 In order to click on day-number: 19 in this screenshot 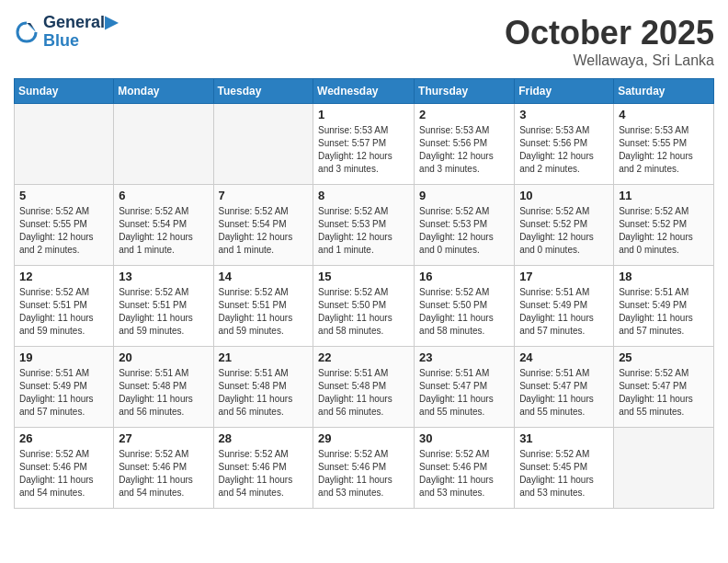, I will do `click(64, 357)`.